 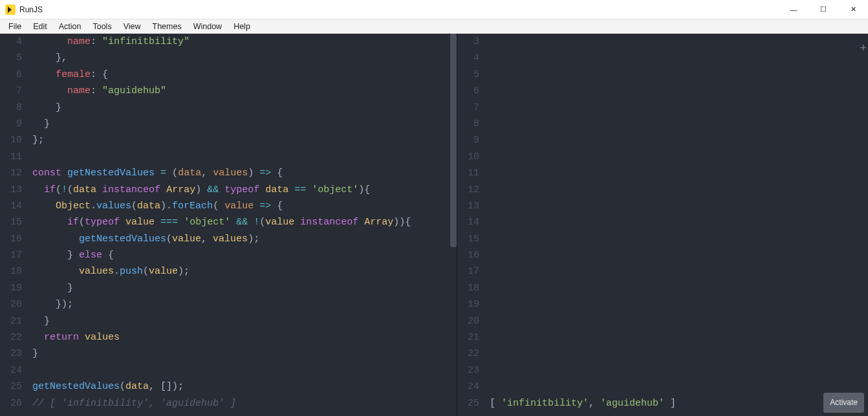 I want to click on code-line: const getNestedValues = (data, values) =…, so click(x=244, y=173).